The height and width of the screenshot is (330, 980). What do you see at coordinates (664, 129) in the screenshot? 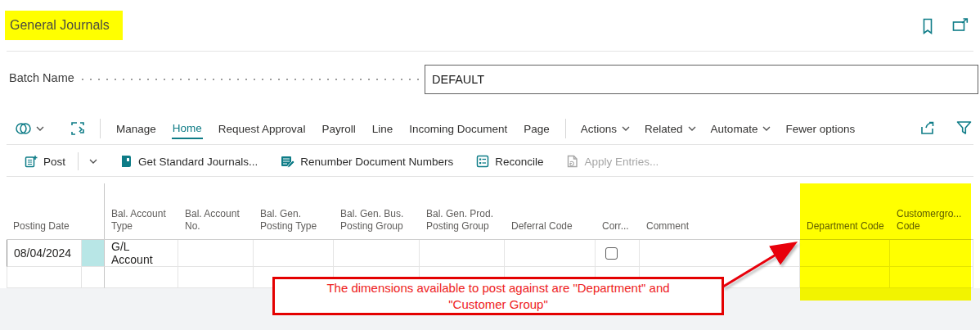
I see `menu-related-label: Related` at bounding box center [664, 129].